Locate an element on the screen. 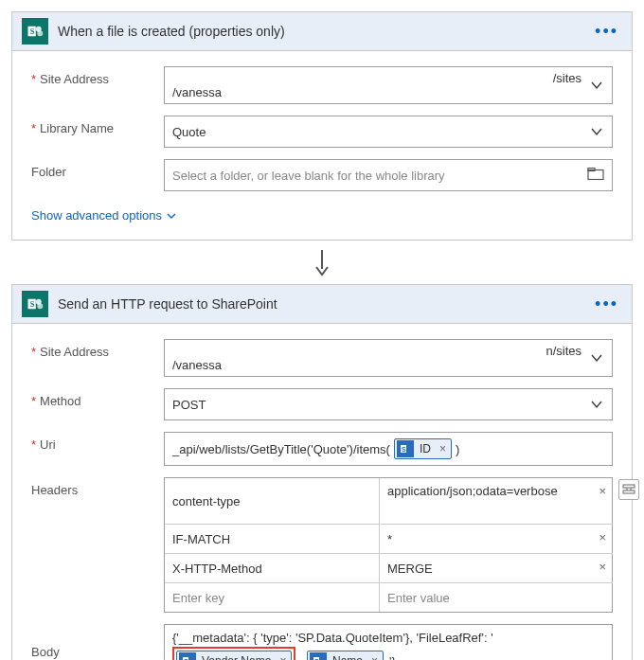 The height and width of the screenshot is (660, 644). switch-to-text-mode-button is located at coordinates (629, 490).